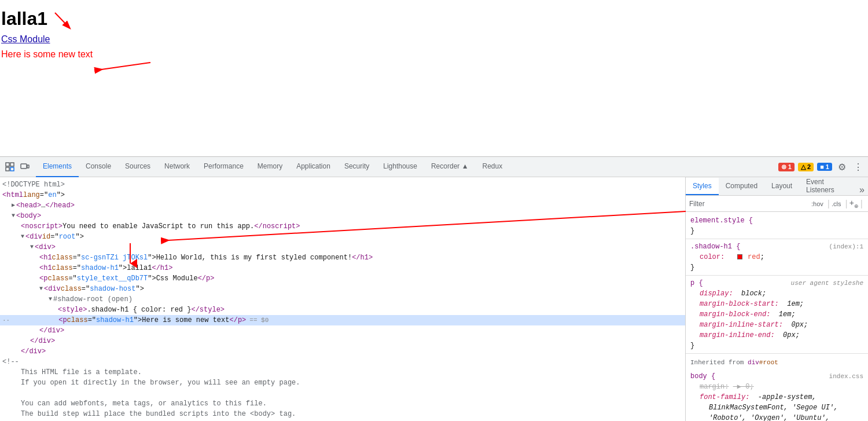 The height and width of the screenshot is (421, 868). I want to click on preview-link: Css Module, so click(435, 39).